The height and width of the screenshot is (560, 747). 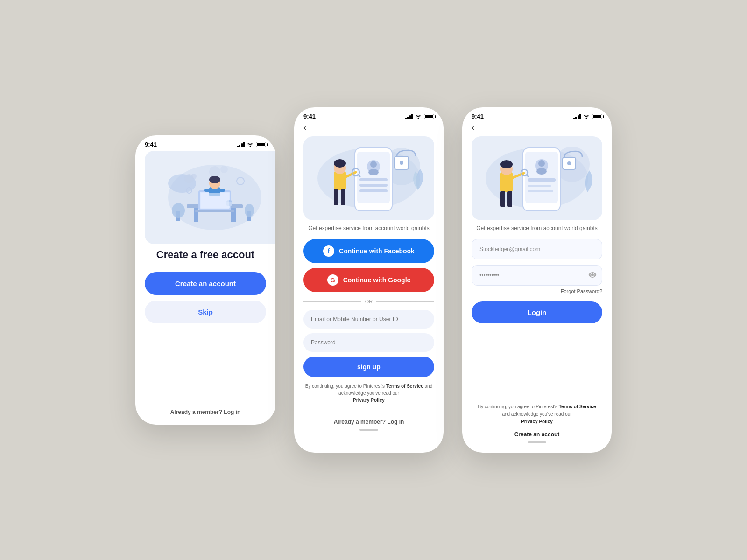 What do you see at coordinates (205, 312) in the screenshot?
I see `skip-button: Skip` at bounding box center [205, 312].